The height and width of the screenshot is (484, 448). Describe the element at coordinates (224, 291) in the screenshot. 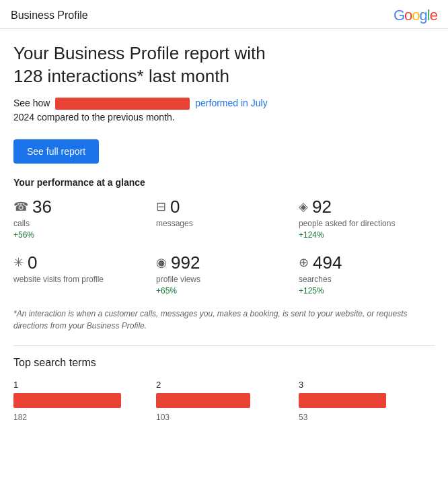

I see `views-change: +65%` at that location.